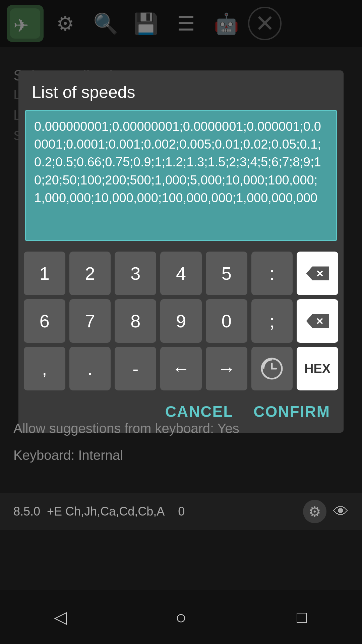 The image size is (362, 644). Describe the element at coordinates (317, 369) in the screenshot. I see `key-hex: HEX` at that location.